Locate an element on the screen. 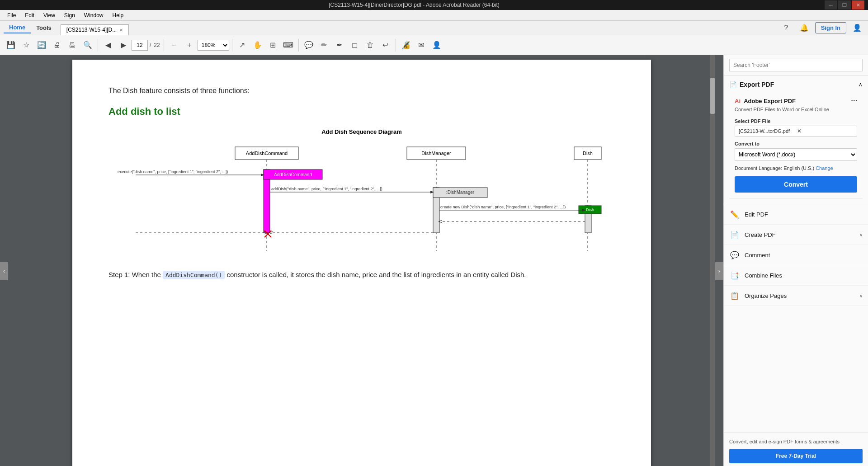  properties-button: 🔄 is located at coordinates (42, 45).